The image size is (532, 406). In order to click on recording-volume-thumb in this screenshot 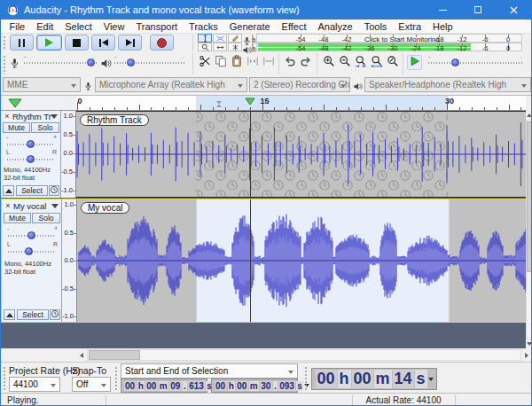, I will do `click(90, 62)`.